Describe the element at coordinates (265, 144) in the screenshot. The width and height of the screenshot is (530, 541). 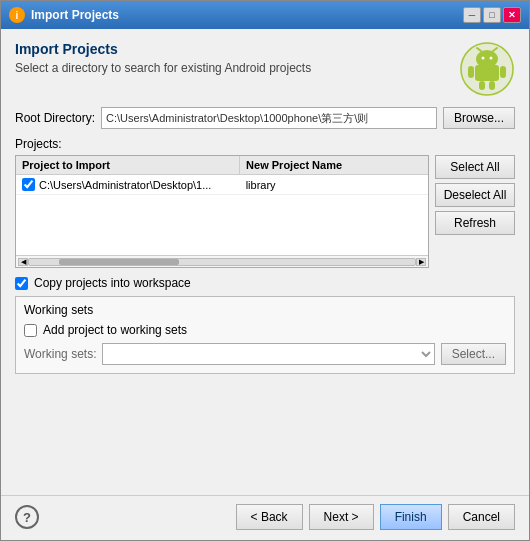
I see `projects-label: Projects:` at that location.